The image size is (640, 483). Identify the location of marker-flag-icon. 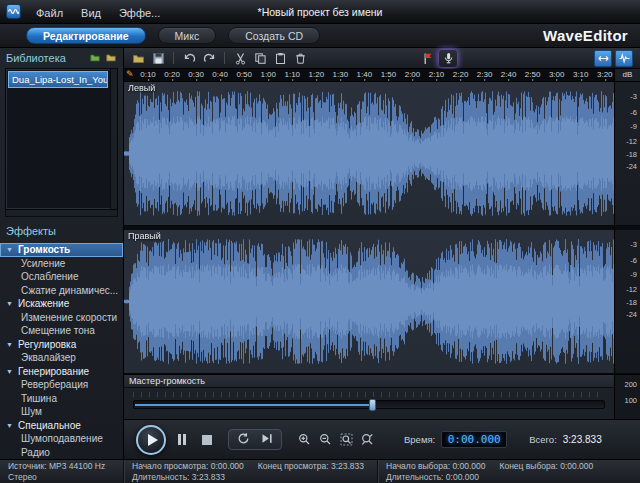
(428, 58).